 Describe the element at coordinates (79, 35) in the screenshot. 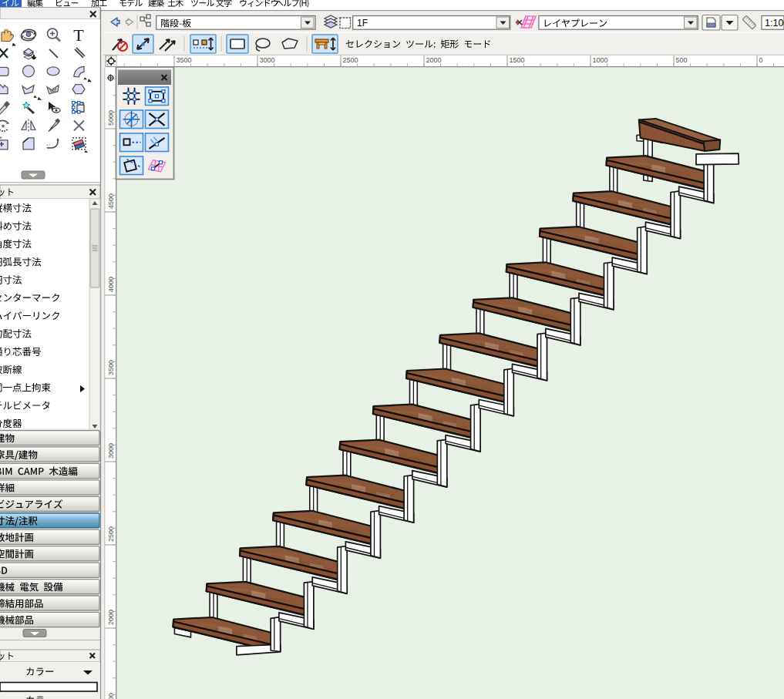

I see `svg-text: T` at that location.